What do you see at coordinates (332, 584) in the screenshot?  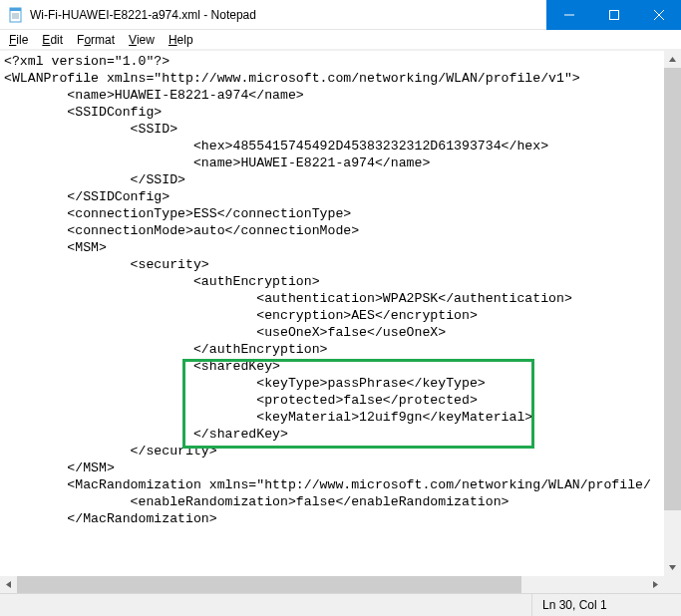 I see `horizontal-scrollbar` at bounding box center [332, 584].